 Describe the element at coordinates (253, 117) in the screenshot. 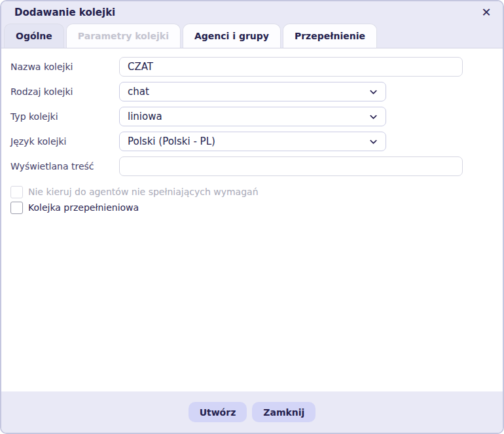

I see `queue-type-select: liniowa` at that location.